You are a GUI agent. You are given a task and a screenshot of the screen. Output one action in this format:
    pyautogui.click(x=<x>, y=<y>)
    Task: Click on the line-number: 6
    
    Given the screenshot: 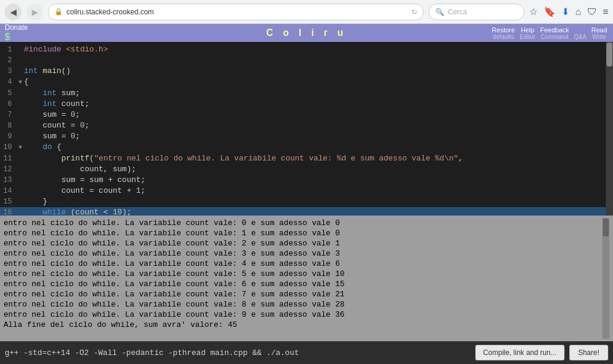 What is the action you would take?
    pyautogui.click(x=8, y=104)
    